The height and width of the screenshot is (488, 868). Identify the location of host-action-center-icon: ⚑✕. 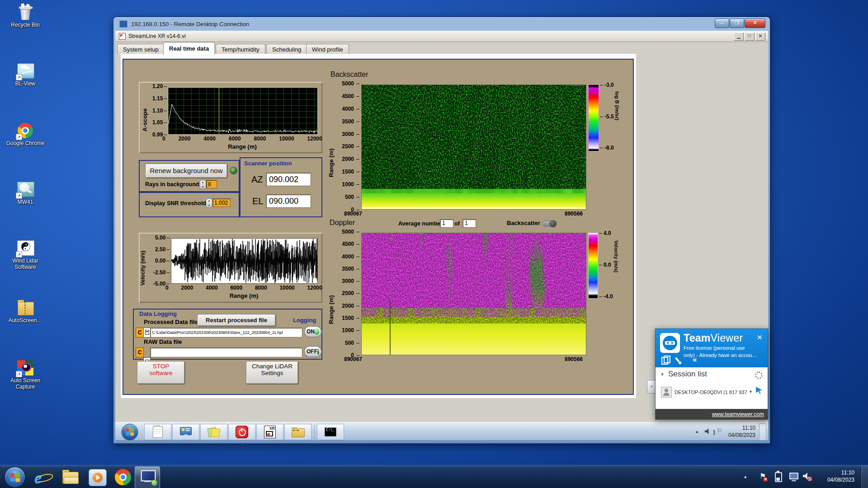
(763, 476).